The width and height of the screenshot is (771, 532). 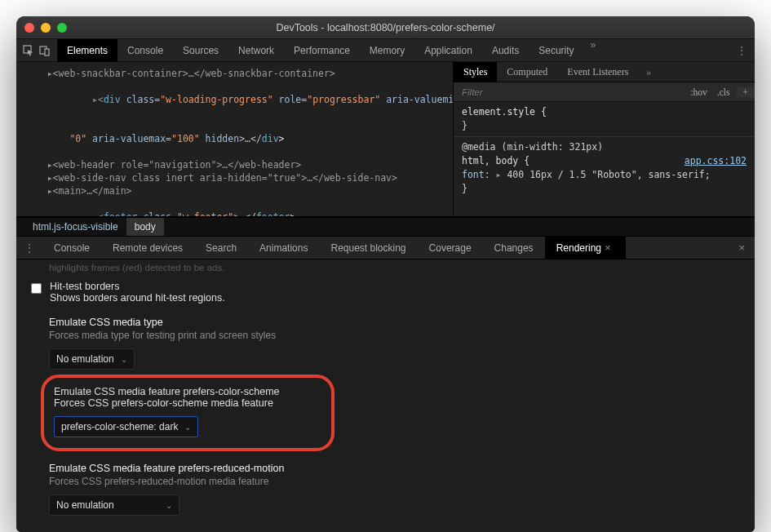 I want to click on breadcrumb-item: html.js-focus-visible, so click(x=75, y=227).